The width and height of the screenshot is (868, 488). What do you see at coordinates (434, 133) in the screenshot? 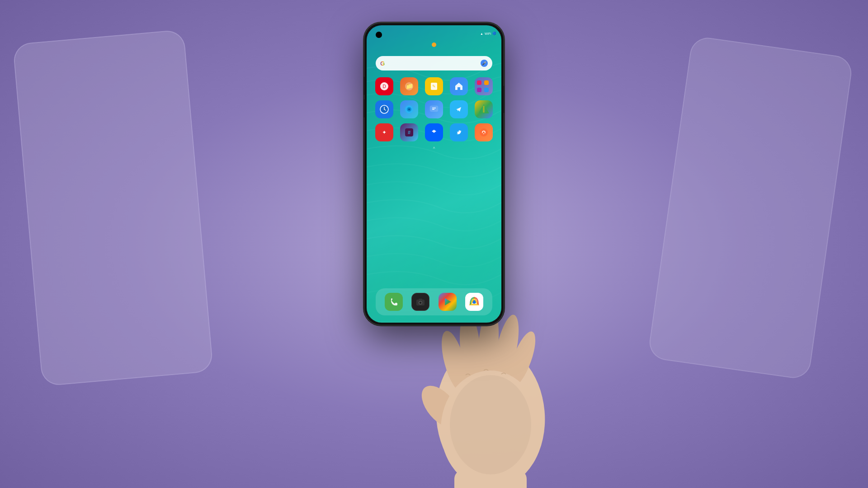
I see `app-dropbox` at bounding box center [434, 133].